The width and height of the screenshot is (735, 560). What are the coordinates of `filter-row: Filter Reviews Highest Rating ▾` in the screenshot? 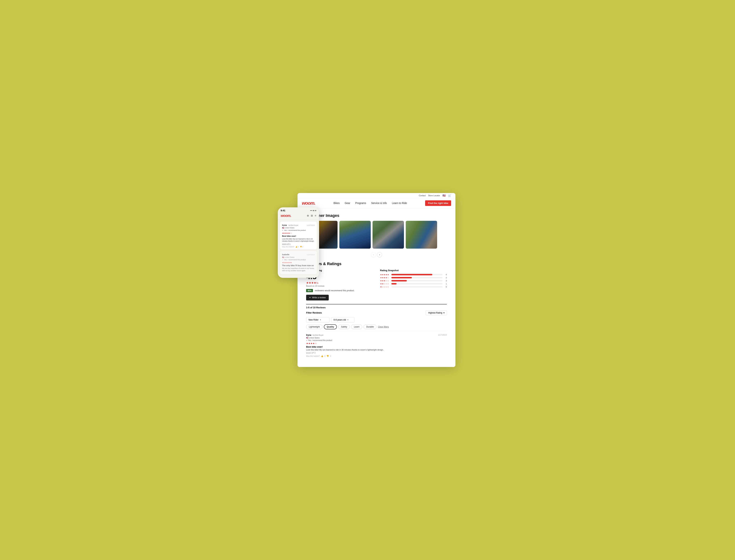 It's located at (377, 313).